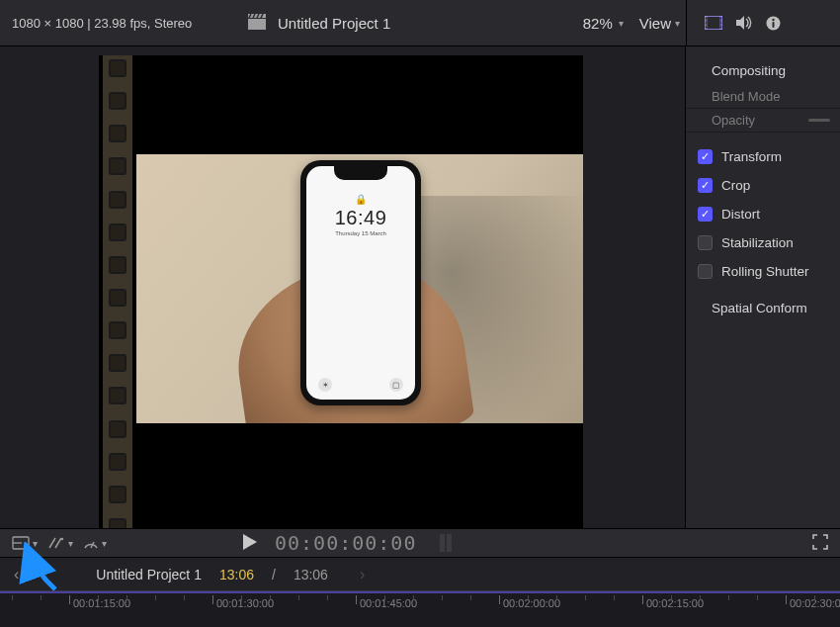 This screenshot has height=627, width=840. What do you see at coordinates (361, 173) in the screenshot?
I see `phone-notch` at bounding box center [361, 173].